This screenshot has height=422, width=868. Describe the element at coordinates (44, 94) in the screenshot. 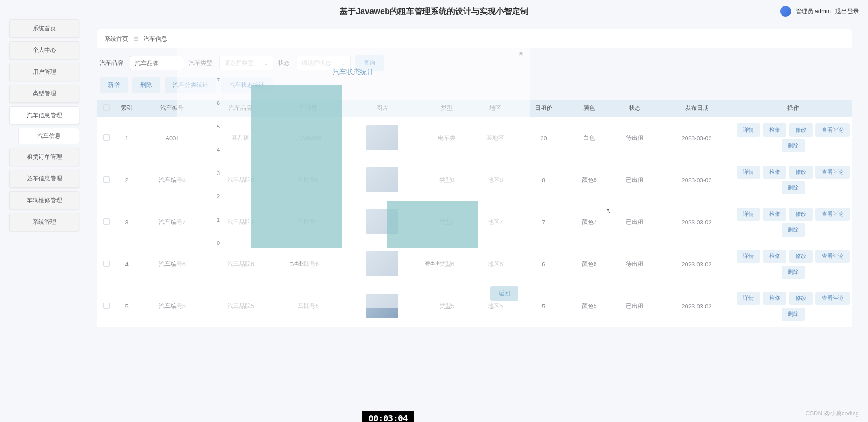

I see `sidebar-item-types: 类型管理` at that location.